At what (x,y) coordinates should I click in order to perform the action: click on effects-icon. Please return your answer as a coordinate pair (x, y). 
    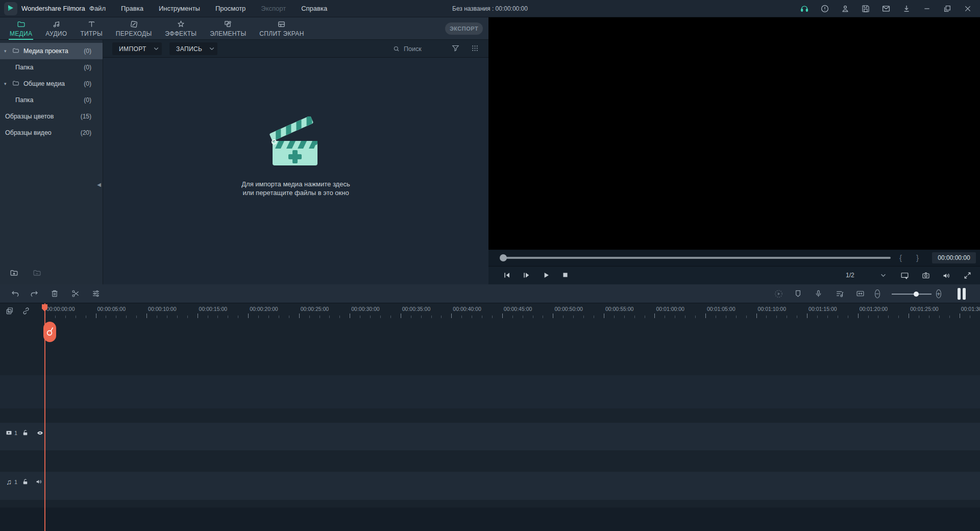
    Looking at the image, I should click on (181, 24).